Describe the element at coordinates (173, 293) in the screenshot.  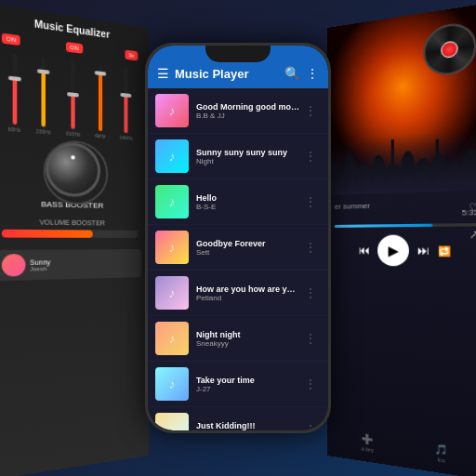
I see `note-icon-5: ♪` at that location.